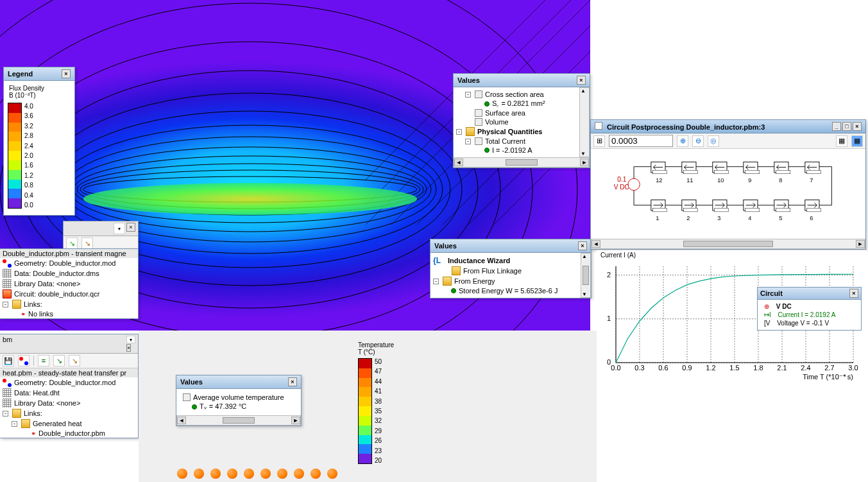  I want to click on geometry-icon, so click(24, 361).